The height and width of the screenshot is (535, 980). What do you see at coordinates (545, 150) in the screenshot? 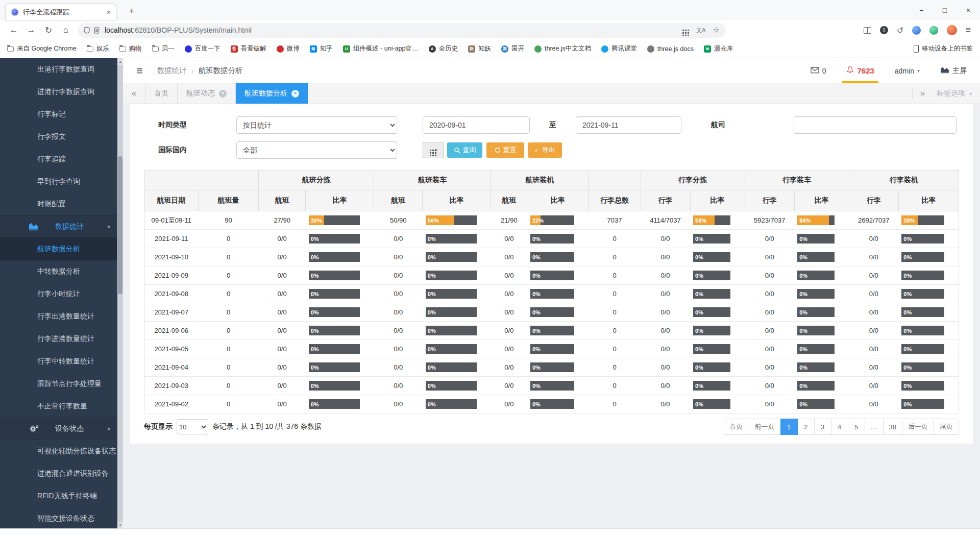
I see `export-button: ✓ 导出` at bounding box center [545, 150].